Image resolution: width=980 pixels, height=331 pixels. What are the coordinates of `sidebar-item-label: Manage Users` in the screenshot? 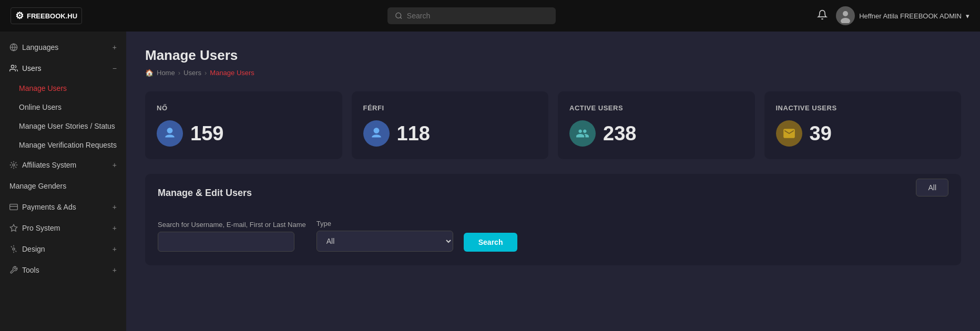 It's located at (43, 88).